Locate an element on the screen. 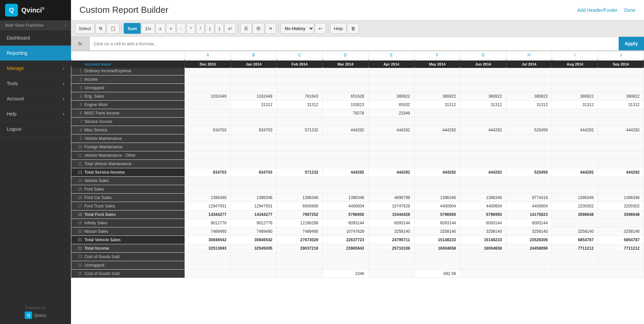 The width and height of the screenshot is (644, 324). data-cell: 30846542 is located at coordinates (254, 240).